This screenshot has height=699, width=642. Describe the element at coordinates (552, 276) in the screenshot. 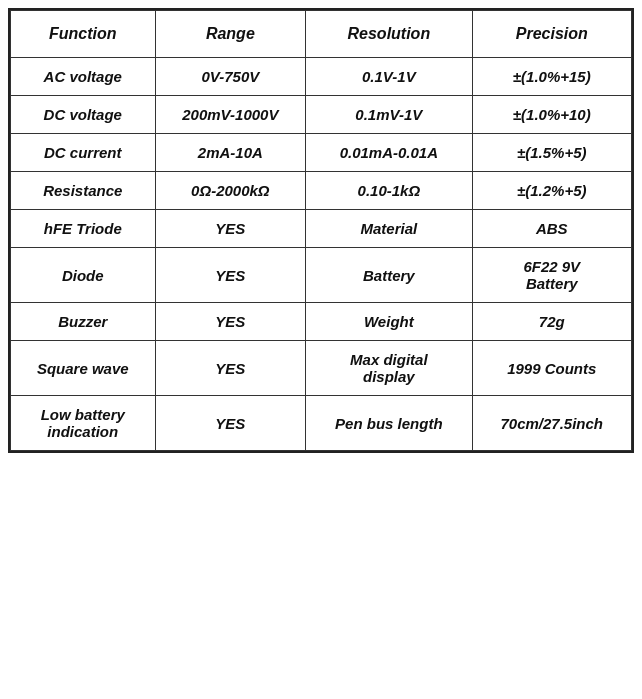

I see `cell-5-precision: 6F22 9VBattery` at that location.